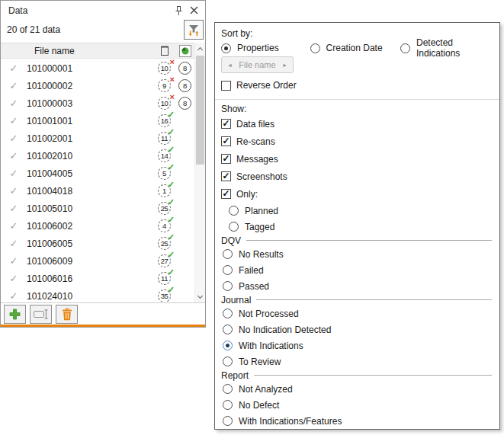  Describe the element at coordinates (360, 210) in the screenshot. I see `only-option: Planned` at that location.